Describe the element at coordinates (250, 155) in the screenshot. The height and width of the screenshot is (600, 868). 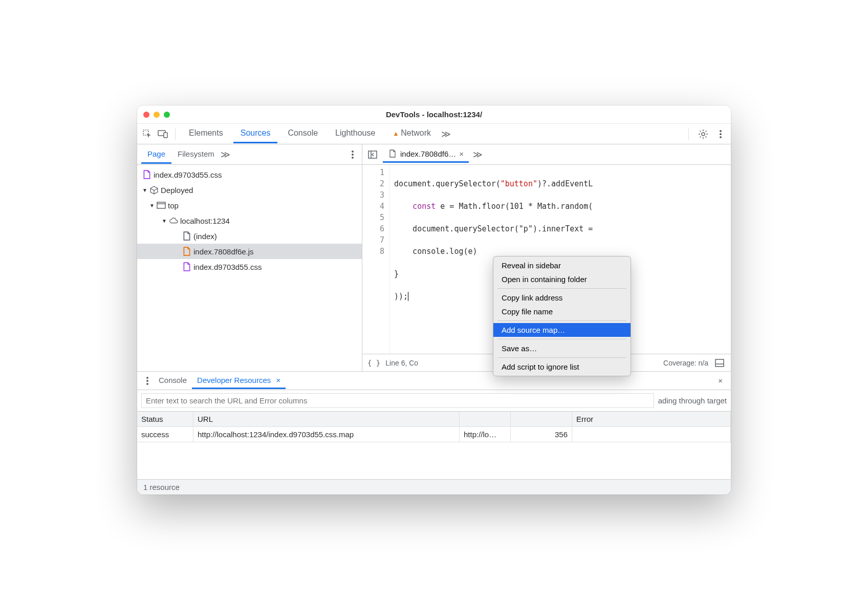
I see `navigator-tabs: Page Filesystem ≫` at that location.